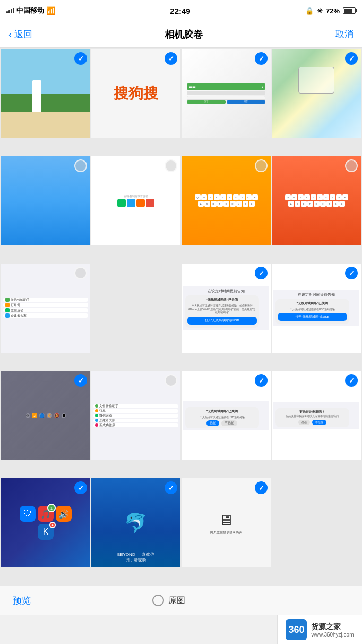 Image resolution: width=362 pixels, height=644 pixels. I want to click on status-time: 22:49, so click(180, 11).